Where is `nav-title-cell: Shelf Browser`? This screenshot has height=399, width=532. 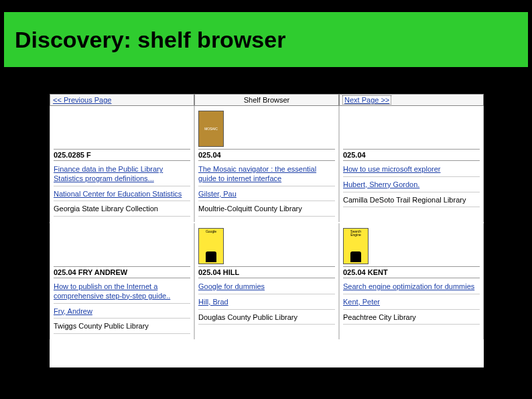 nav-title-cell: Shelf Browser is located at coordinates (267, 100).